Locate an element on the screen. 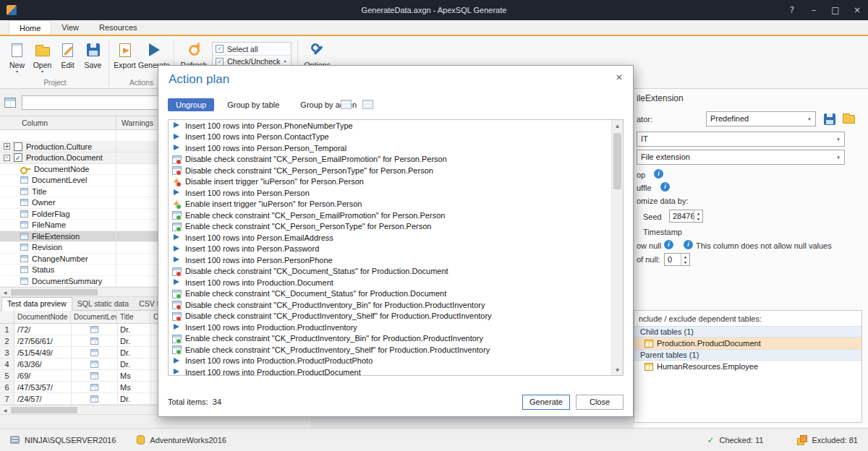 Image resolution: width=868 pixels, height=451 pixels. null-note-info-icon is located at coordinates (689, 244).